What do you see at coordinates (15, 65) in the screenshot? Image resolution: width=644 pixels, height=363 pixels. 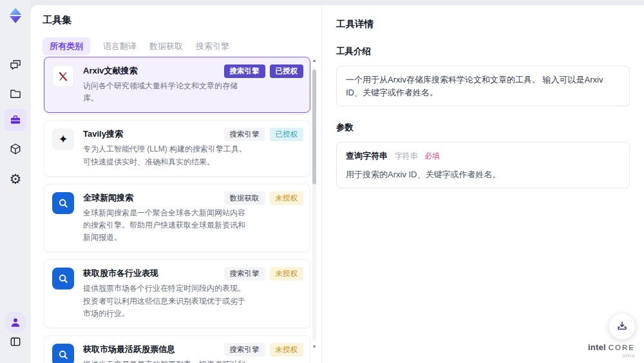 I see `chat-icon` at bounding box center [15, 65].